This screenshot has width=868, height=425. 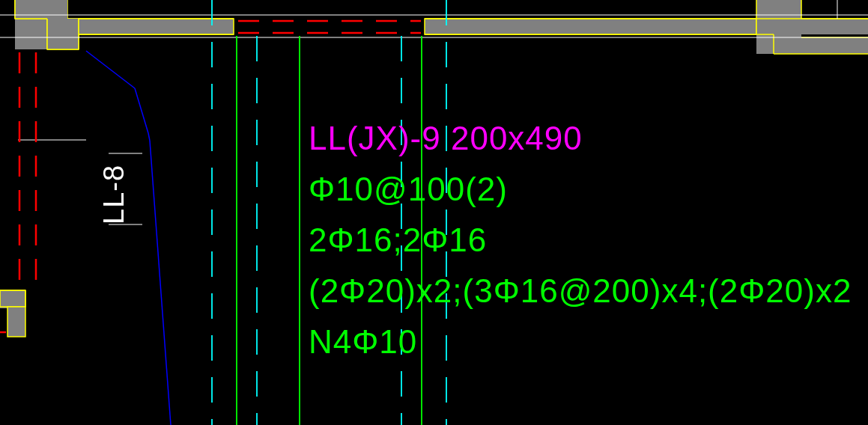 I want to click on beam-title: LL(JX)-9 200x490, so click(x=446, y=138).